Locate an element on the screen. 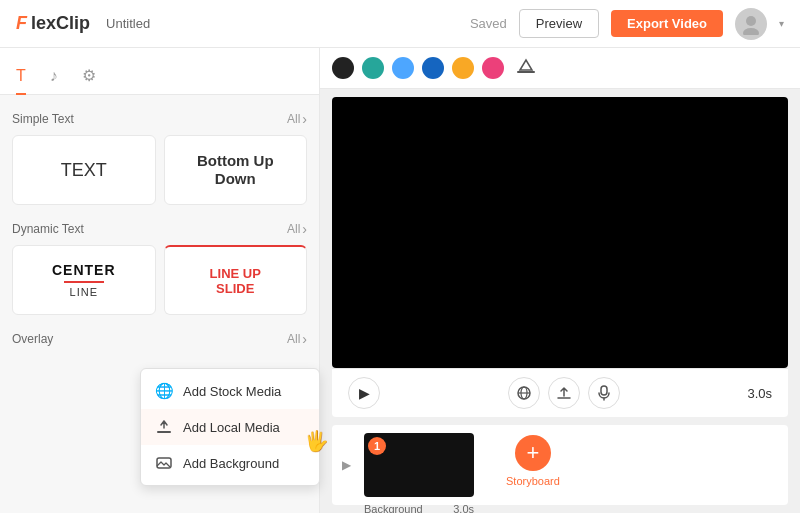  color-swatch-black is located at coordinates (343, 68).